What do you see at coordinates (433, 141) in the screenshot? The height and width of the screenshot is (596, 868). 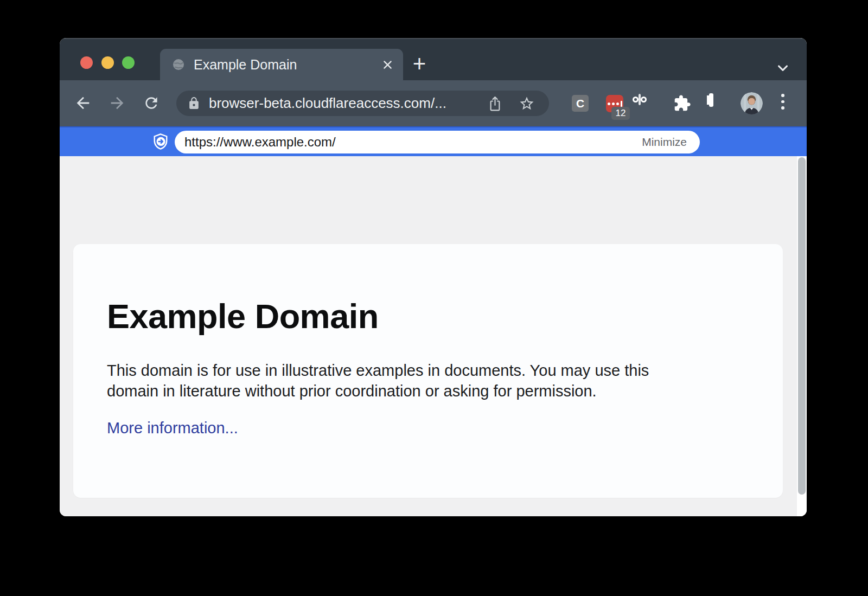 I see `isolation-bar: https://www.example.com/ Minimize` at bounding box center [433, 141].